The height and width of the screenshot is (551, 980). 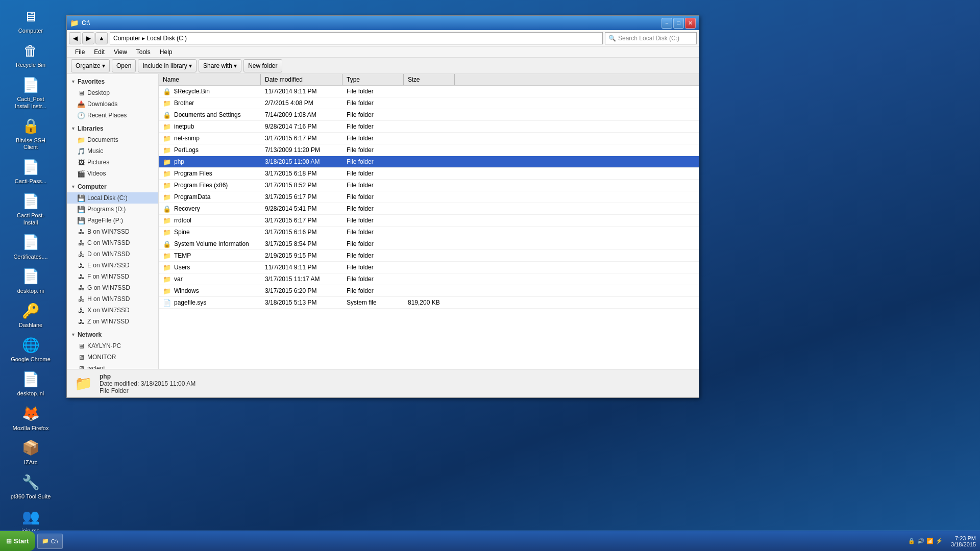 I want to click on sidebar-item-recent-places: 🕐 Recent Places, so click(x=112, y=115).